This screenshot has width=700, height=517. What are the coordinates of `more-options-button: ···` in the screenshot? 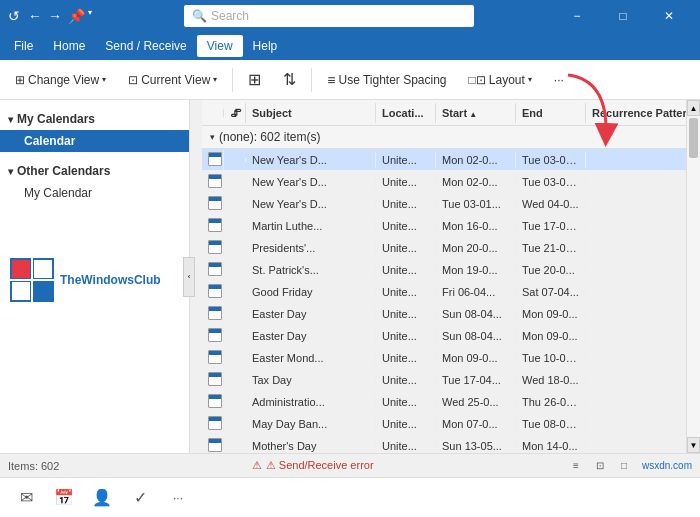 It's located at (559, 80).